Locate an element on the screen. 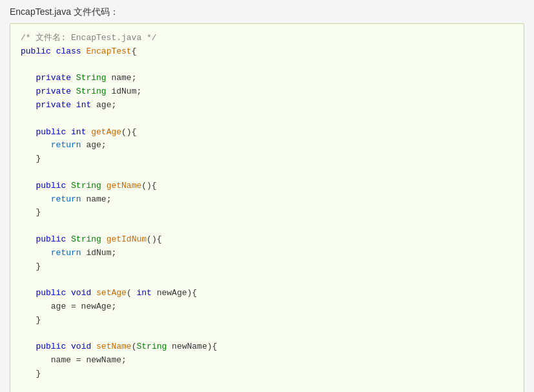 The image size is (534, 392). code-line-25: name = newName; is located at coordinates (267, 360).